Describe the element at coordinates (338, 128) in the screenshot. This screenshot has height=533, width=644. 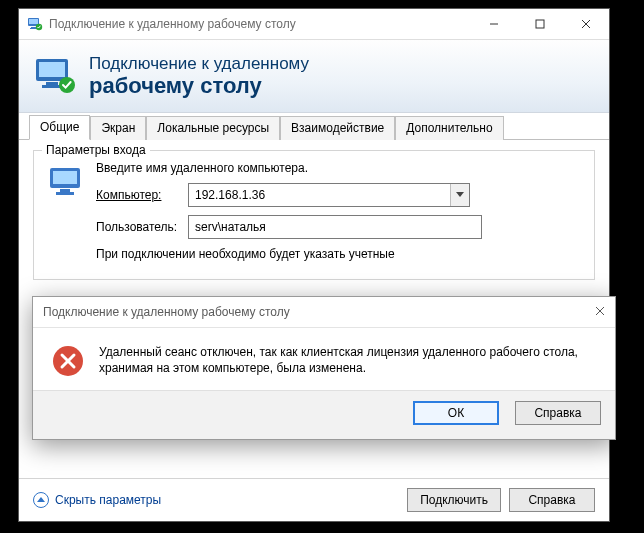
I see `tab-experience: Взаимодействие` at that location.